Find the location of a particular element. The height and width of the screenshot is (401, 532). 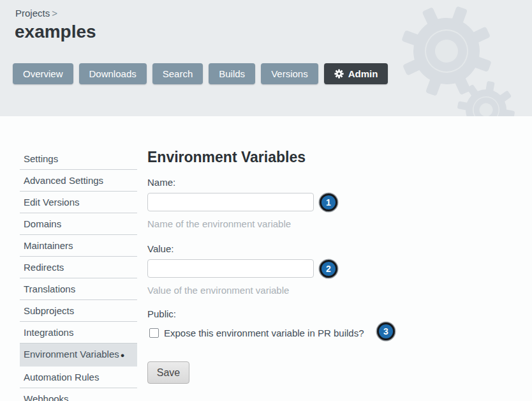

sidebar-item-translations: Translations is located at coordinates (78, 289).